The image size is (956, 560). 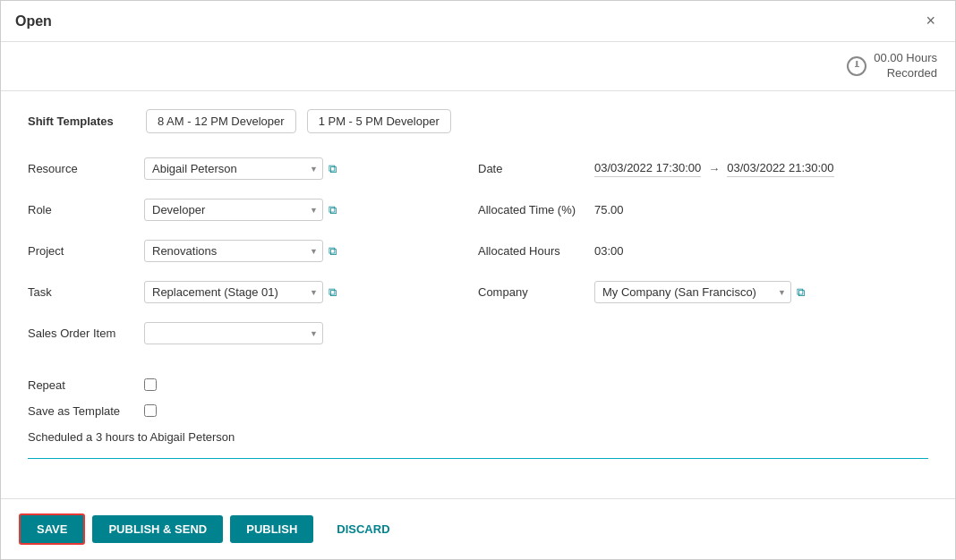 What do you see at coordinates (912, 73) in the screenshot?
I see `hours-label: Recorded` at bounding box center [912, 73].